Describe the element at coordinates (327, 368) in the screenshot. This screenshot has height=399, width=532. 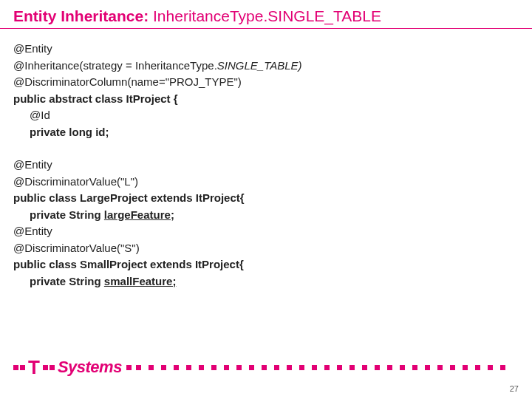
I see `footer-dots` at that location.